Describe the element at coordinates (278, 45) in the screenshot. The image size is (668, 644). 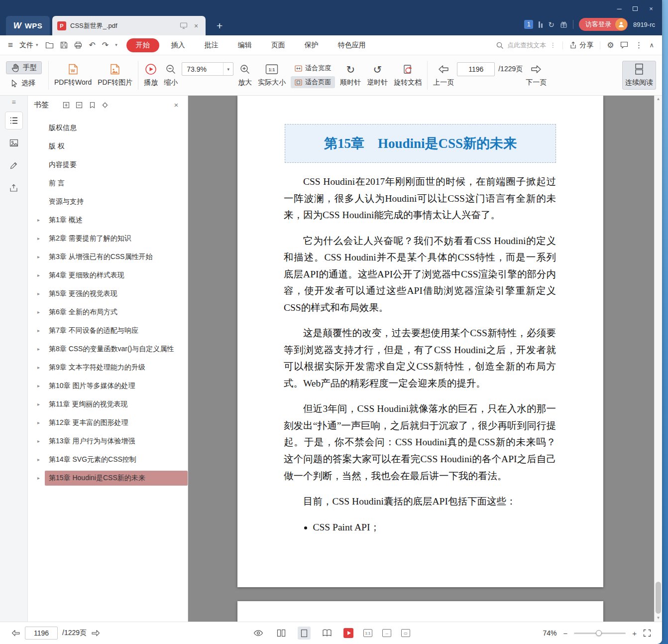
I see `menu-tab: 页面` at that location.